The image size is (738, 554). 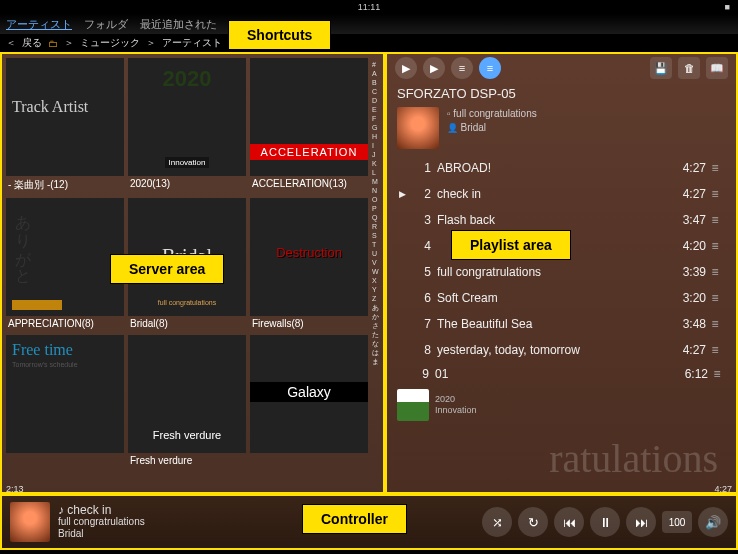 I want to click on shuffle-button: ⤮, so click(x=497, y=522).